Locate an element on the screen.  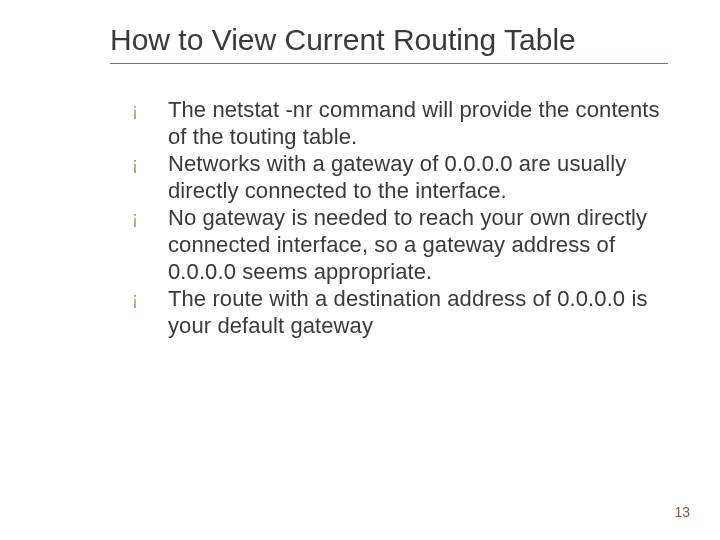
list-item-text: Networks with a gateway of 0.0.0.0 are u… is located at coordinates (415, 177).